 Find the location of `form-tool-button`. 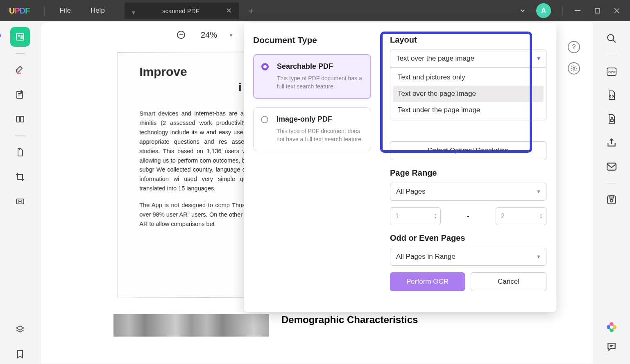

form-tool-button is located at coordinates (20, 152).